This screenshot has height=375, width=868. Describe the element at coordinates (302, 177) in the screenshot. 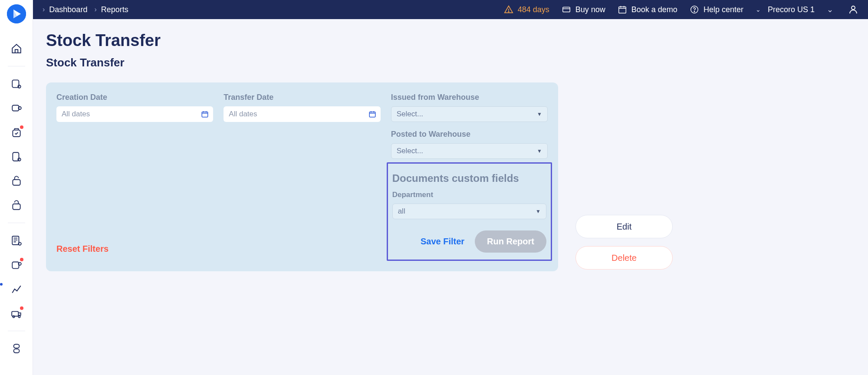

I see `transfer-date-col: Transfer Date` at that location.